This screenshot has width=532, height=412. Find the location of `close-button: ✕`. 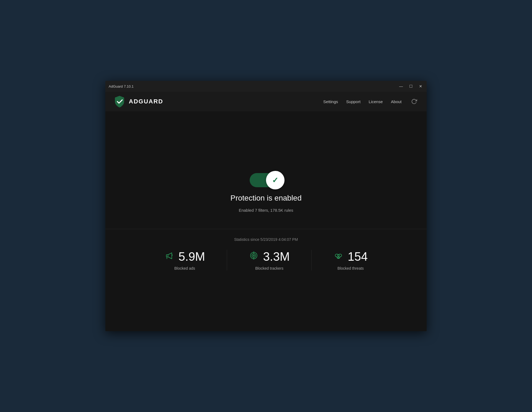

close-button: ✕ is located at coordinates (421, 86).